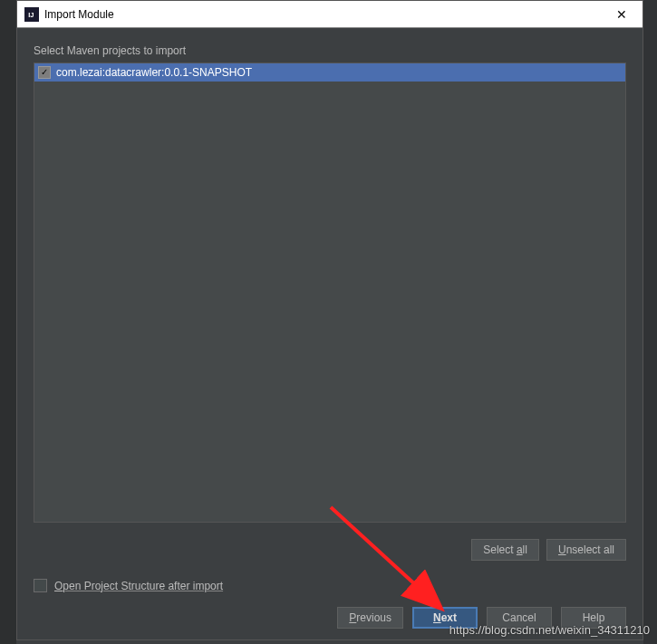  Describe the element at coordinates (8, 322) in the screenshot. I see `background-sidebar-left` at that location.